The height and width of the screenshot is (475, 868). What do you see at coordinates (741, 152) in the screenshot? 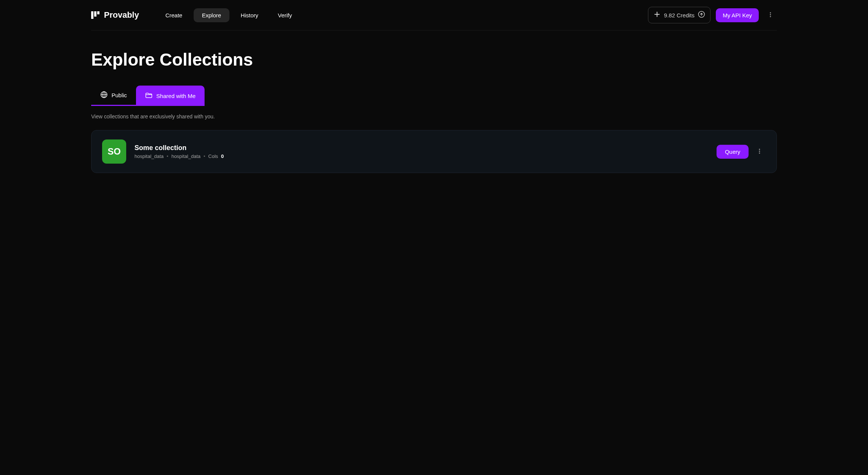
I see `collection-right: Query` at bounding box center [741, 152].